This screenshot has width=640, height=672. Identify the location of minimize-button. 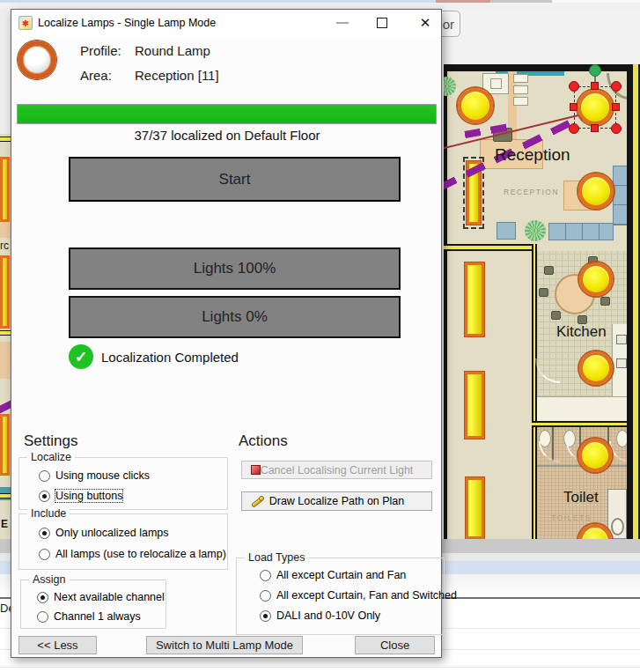
(342, 23).